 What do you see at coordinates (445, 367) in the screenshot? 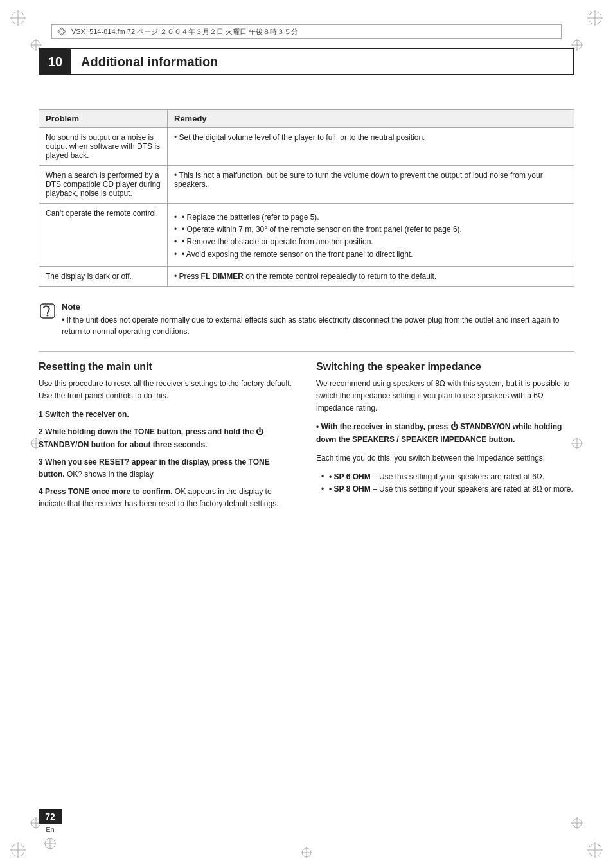
I see `speaker-impedance-title: Switching the speaker impedance` at bounding box center [445, 367].